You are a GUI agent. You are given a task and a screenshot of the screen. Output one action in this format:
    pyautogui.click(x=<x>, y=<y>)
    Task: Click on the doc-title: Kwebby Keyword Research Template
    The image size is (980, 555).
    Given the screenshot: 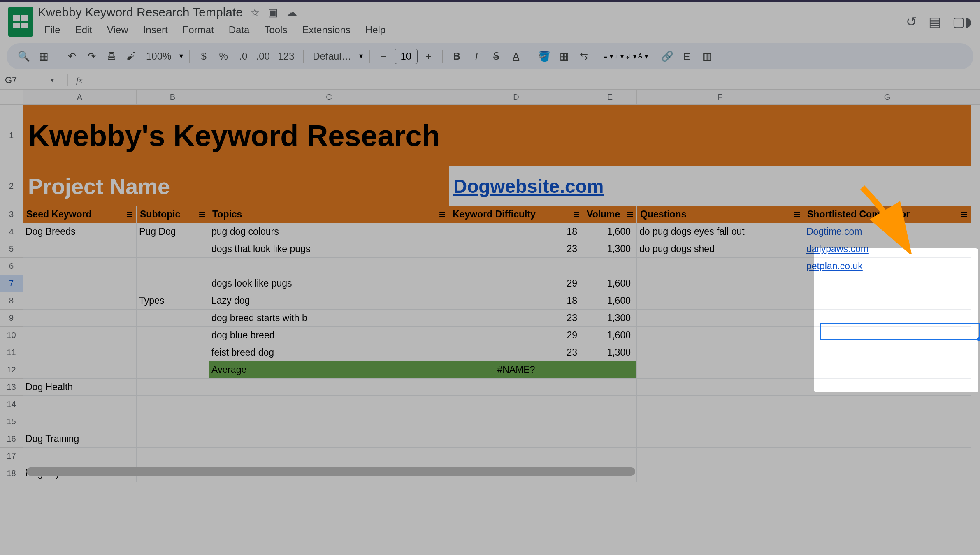 What is the action you would take?
    pyautogui.click(x=140, y=12)
    